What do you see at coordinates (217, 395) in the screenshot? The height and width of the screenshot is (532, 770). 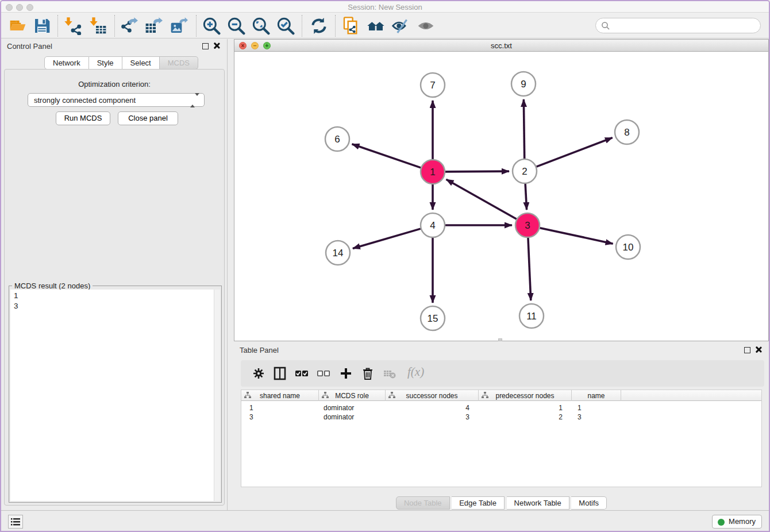 I see `result-scrollbar` at bounding box center [217, 395].